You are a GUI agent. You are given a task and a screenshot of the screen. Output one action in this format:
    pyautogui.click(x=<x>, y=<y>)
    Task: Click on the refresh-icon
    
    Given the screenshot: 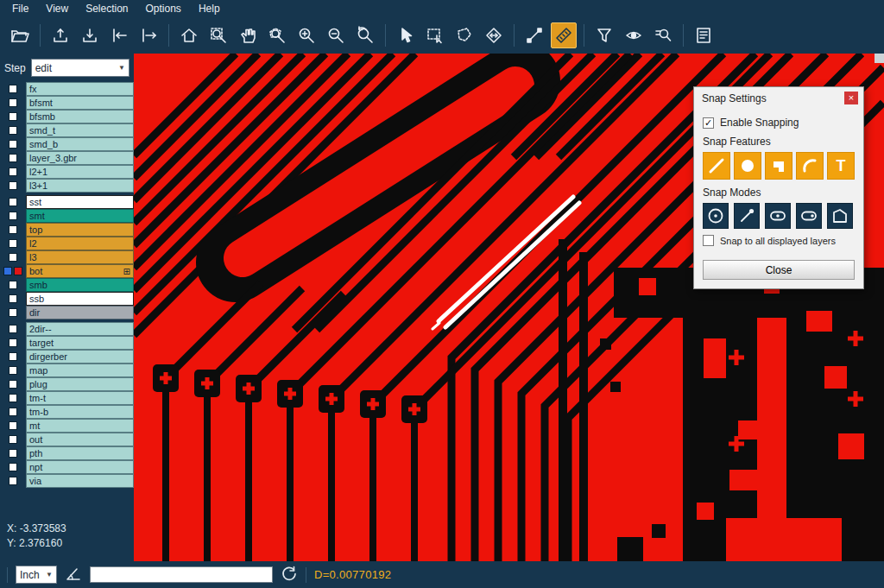 What is the action you would take?
    pyautogui.click(x=289, y=575)
    